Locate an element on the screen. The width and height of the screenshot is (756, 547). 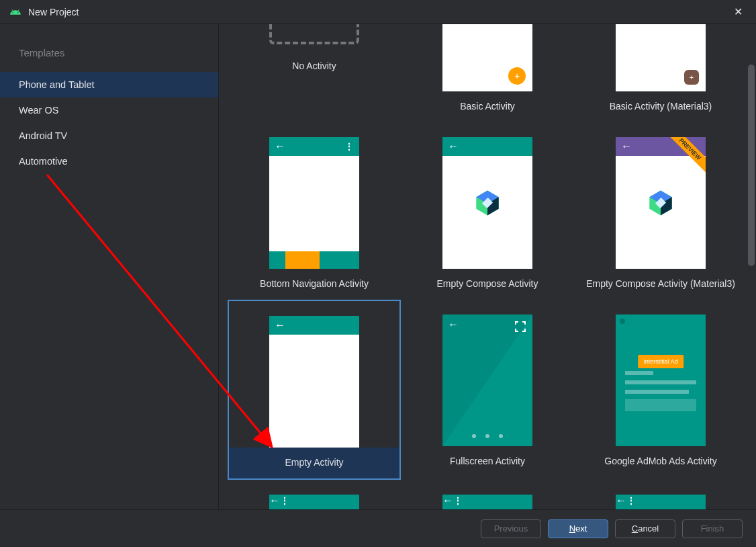
template-basic-activity: + Basic Activity is located at coordinates (487, 73).